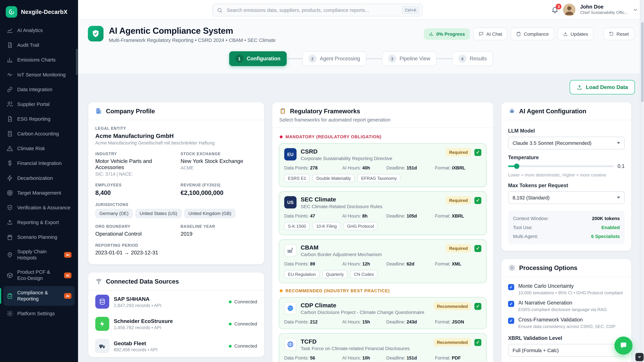 The width and height of the screenshot is (644, 362). Describe the element at coordinates (243, 302) in the screenshot. I see `source-status: Connected` at that location.